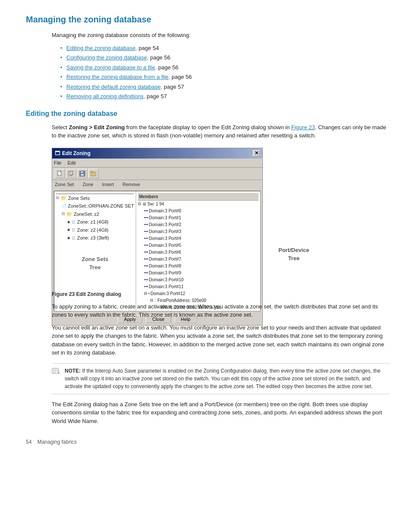 The image size is (411, 532). What do you see at coordinates (146, 287) in the screenshot?
I see `port-icon-11: ▪▪▪` at bounding box center [146, 287].